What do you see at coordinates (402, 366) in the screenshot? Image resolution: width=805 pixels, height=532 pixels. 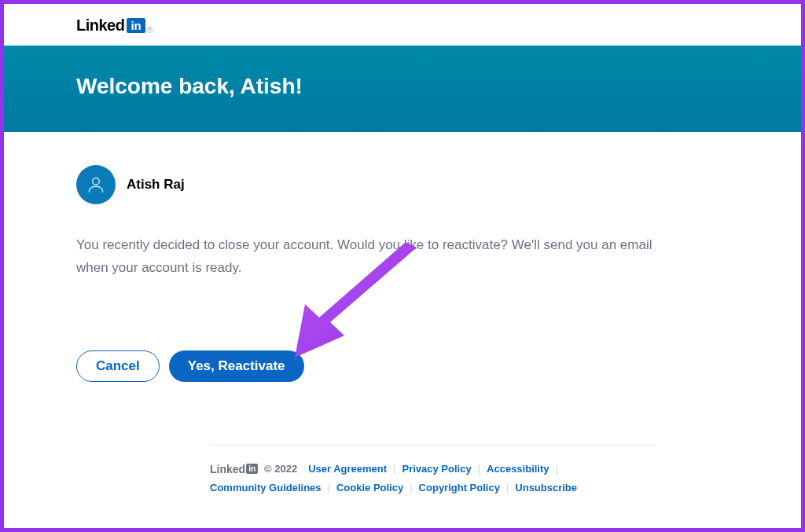 I see `button-row: Cancel Yes, Reactivate` at bounding box center [402, 366].